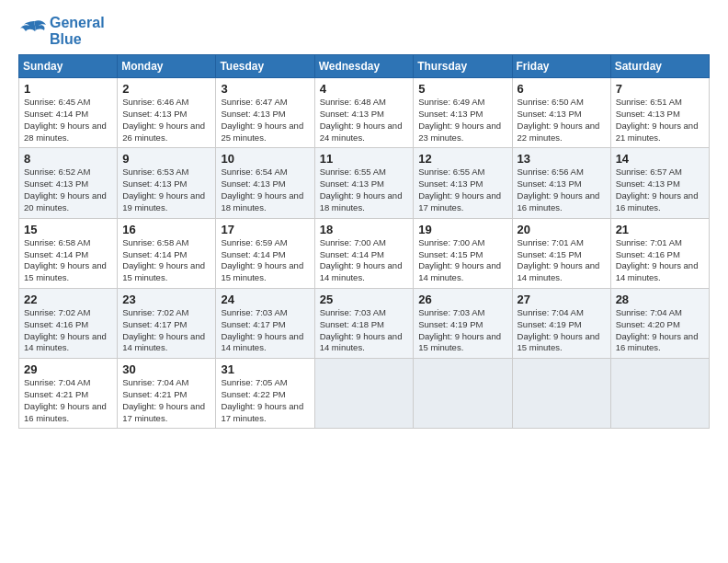 This screenshot has width=728, height=563. Describe the element at coordinates (561, 66) in the screenshot. I see `col-friday: Friday` at that location.